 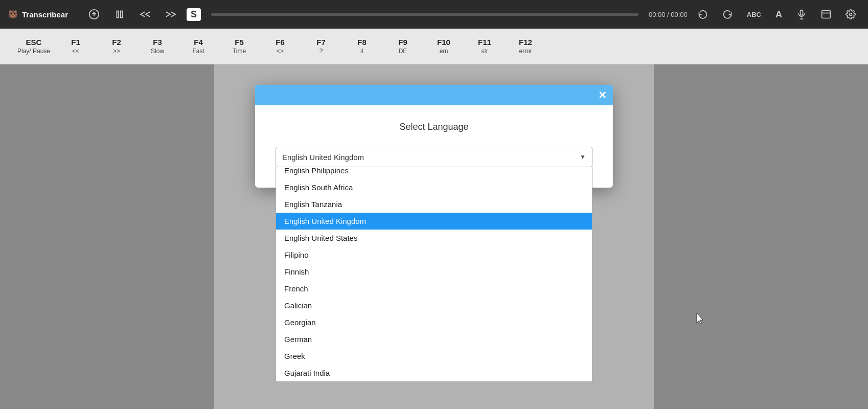 I want to click on play-pause-button, so click(x=120, y=14).